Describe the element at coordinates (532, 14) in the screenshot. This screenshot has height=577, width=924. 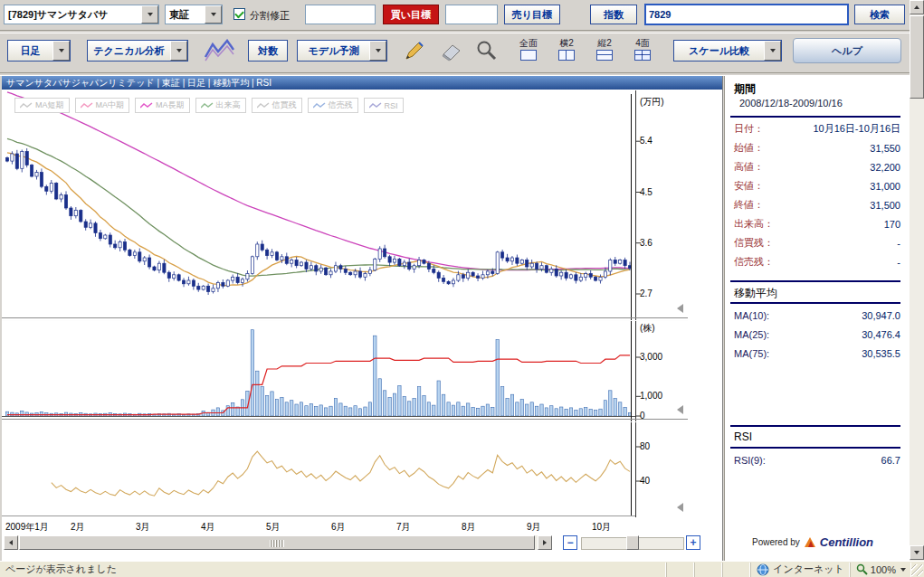
I see `sell-target-button: 売り目標` at that location.